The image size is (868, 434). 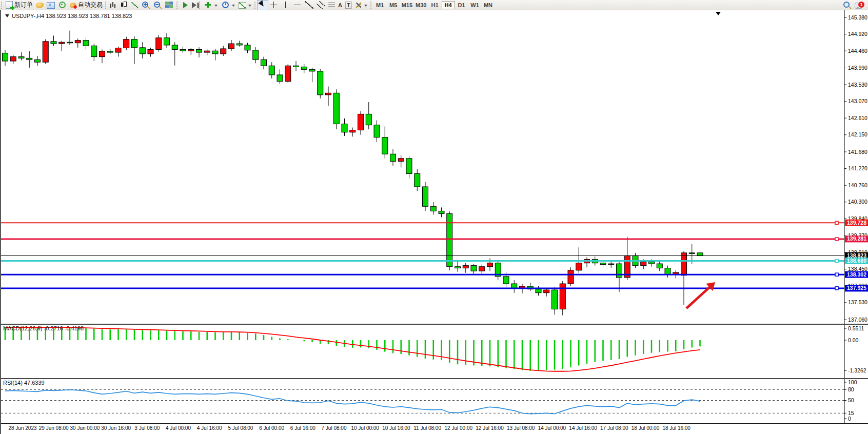 I want to click on chart-title: USDJPY-,H4 138.923 138.923 138.781 138.8…, so click(x=69, y=16).